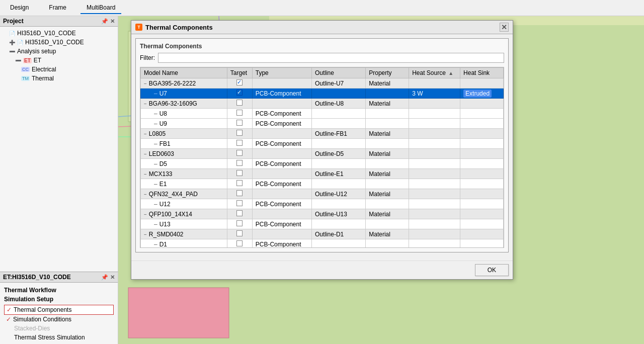 The image size is (644, 344). What do you see at coordinates (322, 174) in the screenshot?
I see `table-row: −MCX133Outline-E1Material` at bounding box center [322, 174].